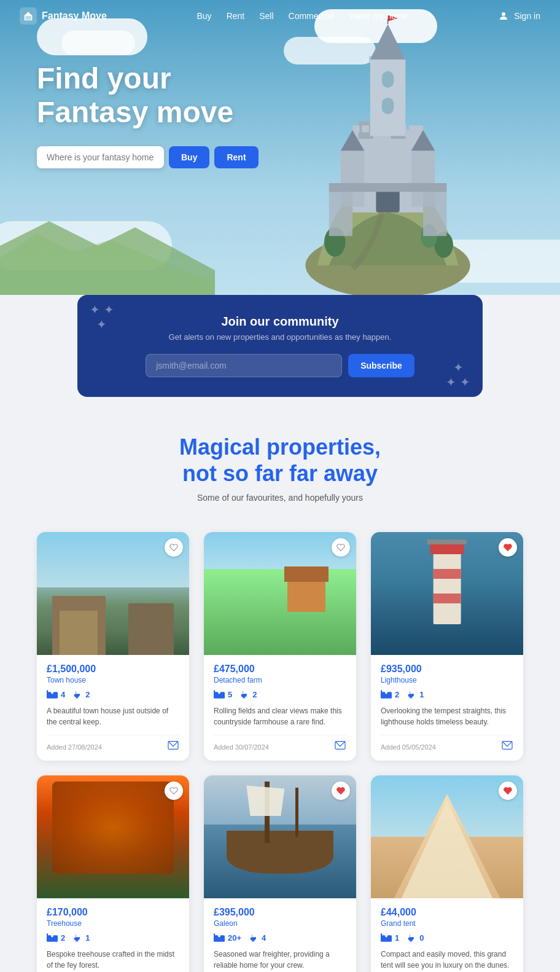 This screenshot has width=560, height=972. What do you see at coordinates (378, 16) in the screenshot?
I see `nav-value: Value my home` at bounding box center [378, 16].